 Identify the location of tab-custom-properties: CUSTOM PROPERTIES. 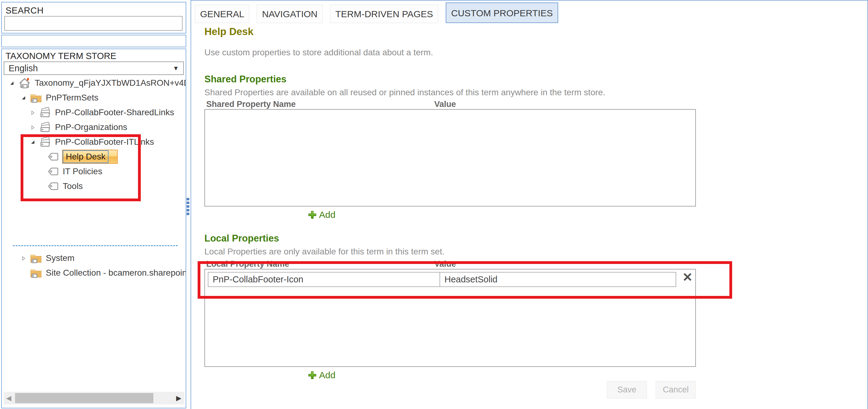
(502, 13).